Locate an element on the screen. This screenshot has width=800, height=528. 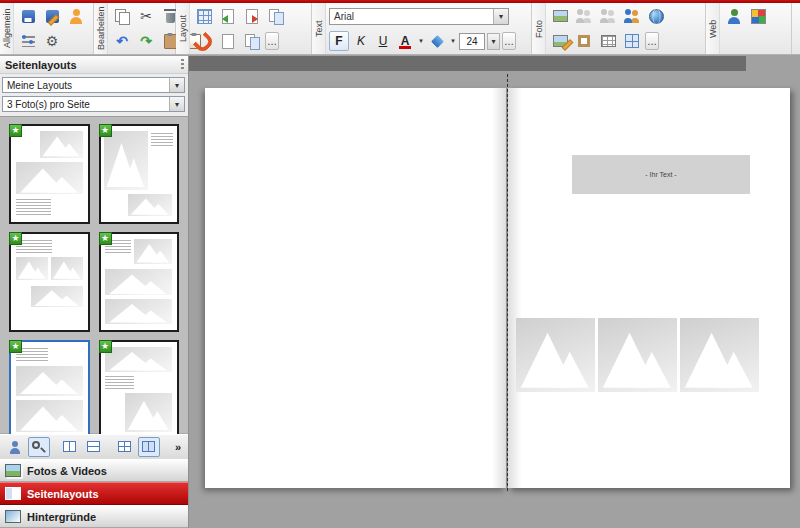
canvas-top-strip is located at coordinates (468, 64).